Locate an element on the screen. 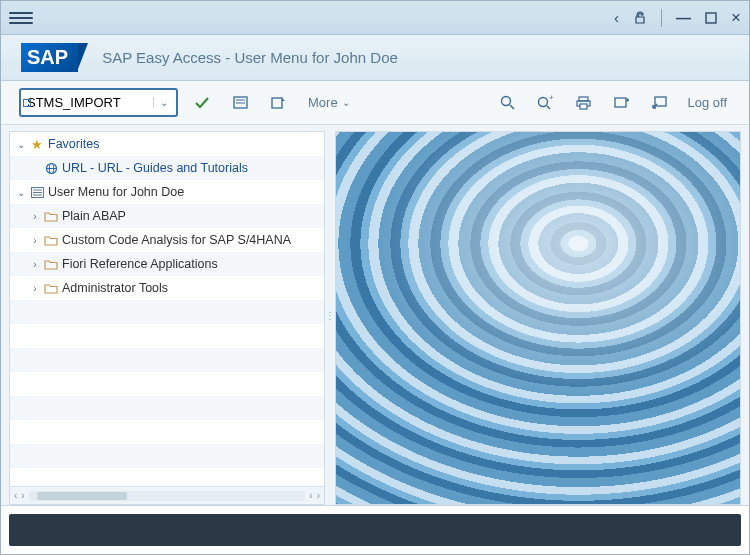 The height and width of the screenshot is (555, 750). shortcut-button is located at coordinates (659, 103).